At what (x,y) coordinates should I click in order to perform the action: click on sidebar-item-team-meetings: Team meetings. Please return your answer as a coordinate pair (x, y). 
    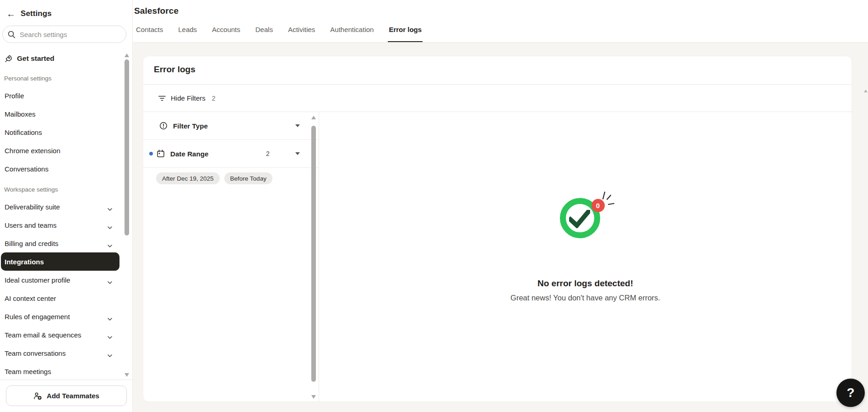
    Looking at the image, I should click on (60, 371).